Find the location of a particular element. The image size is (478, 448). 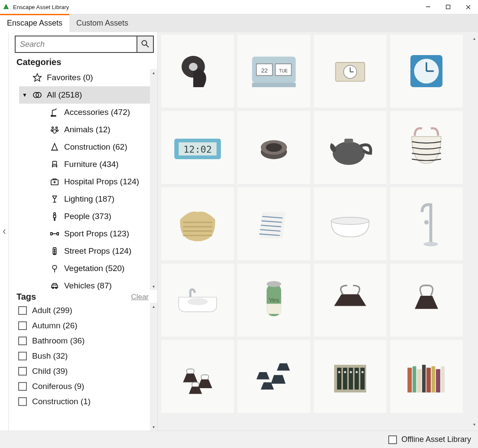

tag-row: Construction (1) is located at coordinates (84, 402).